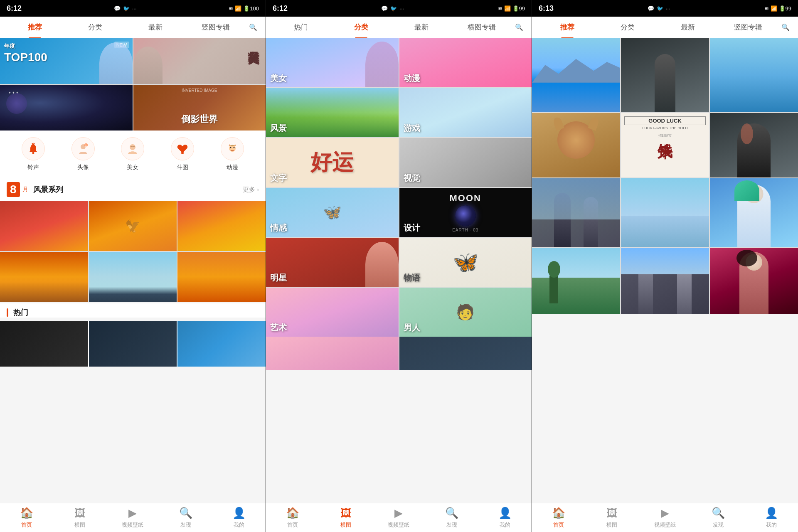  Describe the element at coordinates (399, 518) in the screenshot. I see `nav-video-2: ▶ 视频壁纸` at that location.